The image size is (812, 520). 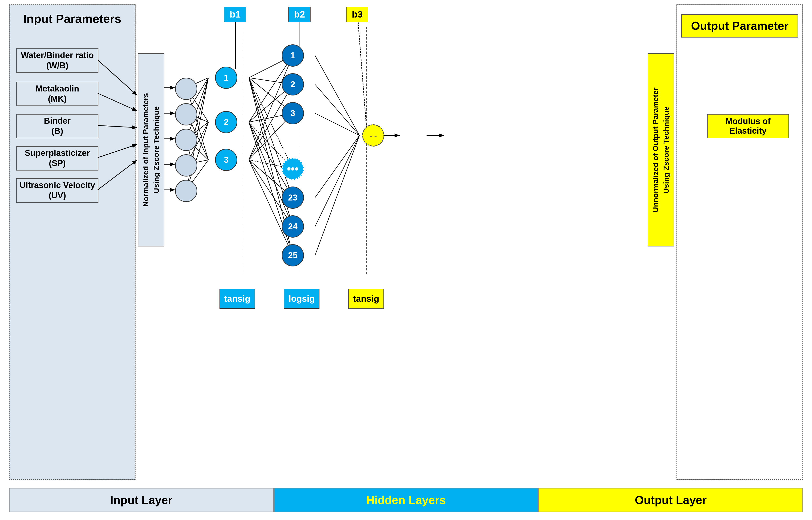 What do you see at coordinates (237, 298) in the screenshot?
I see `activation-tansig-1: tansig` at bounding box center [237, 298].